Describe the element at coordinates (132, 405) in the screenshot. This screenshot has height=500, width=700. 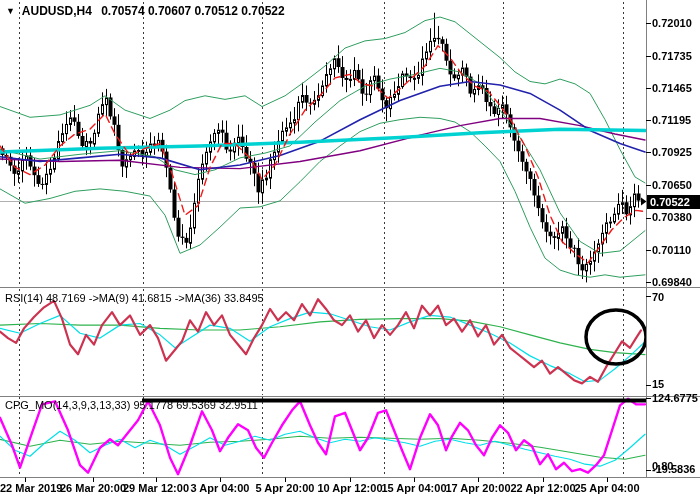
I see `cpg-indicator-label: CPG_MO(14,3,9,3,13,33) 95.1778 69.5369 3…` at that location.